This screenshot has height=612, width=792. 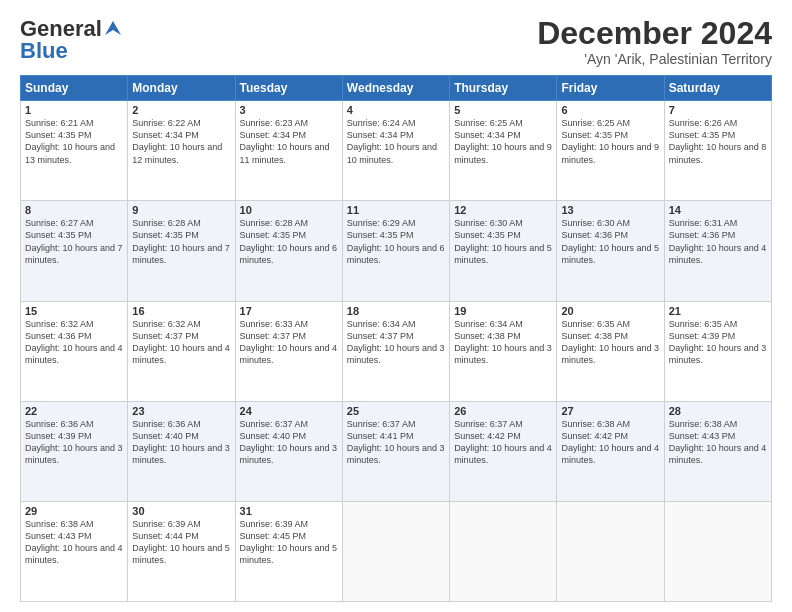 What do you see at coordinates (74, 451) in the screenshot?
I see `table-row: 22 Sunrise: 6:36 AM Sunset: 4:39 PM Dayl…` at bounding box center [74, 451].